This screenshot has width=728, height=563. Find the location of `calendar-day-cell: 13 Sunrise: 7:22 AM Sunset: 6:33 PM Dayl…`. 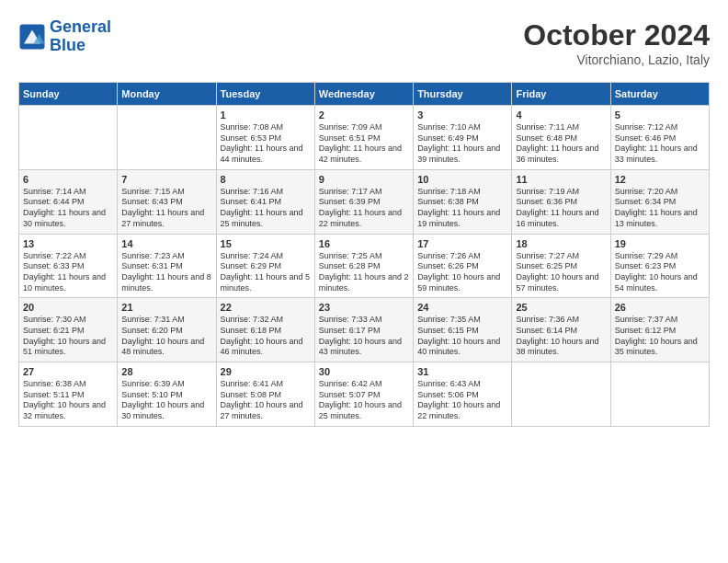

calendar-day-cell: 13 Sunrise: 7:22 AM Sunset: 6:33 PM Dayl… is located at coordinates (68, 266).